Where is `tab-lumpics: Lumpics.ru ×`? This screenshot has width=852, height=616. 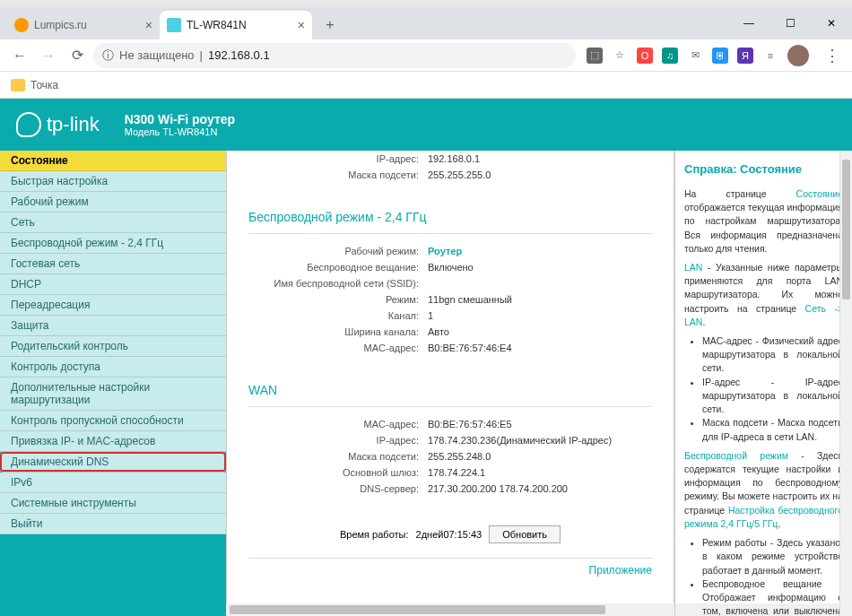
tab-lumpics: Lumpics.ru × is located at coordinates (83, 25).